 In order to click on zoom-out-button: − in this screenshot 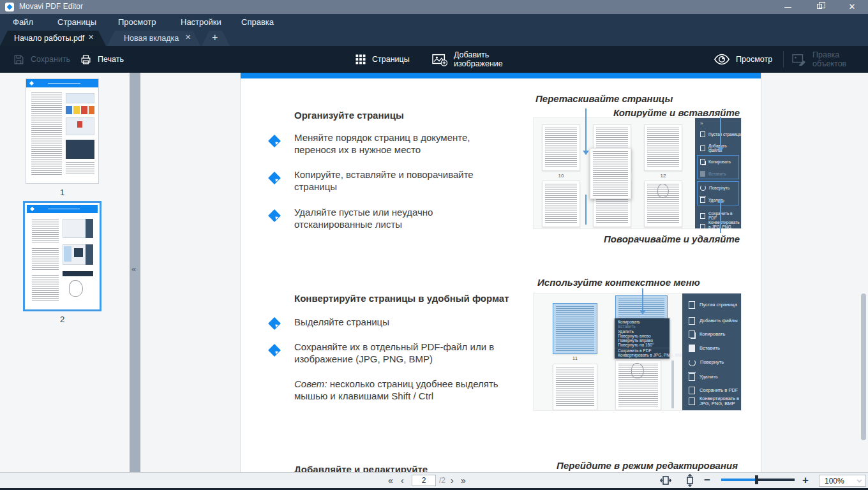, I will do `click(707, 480)`.